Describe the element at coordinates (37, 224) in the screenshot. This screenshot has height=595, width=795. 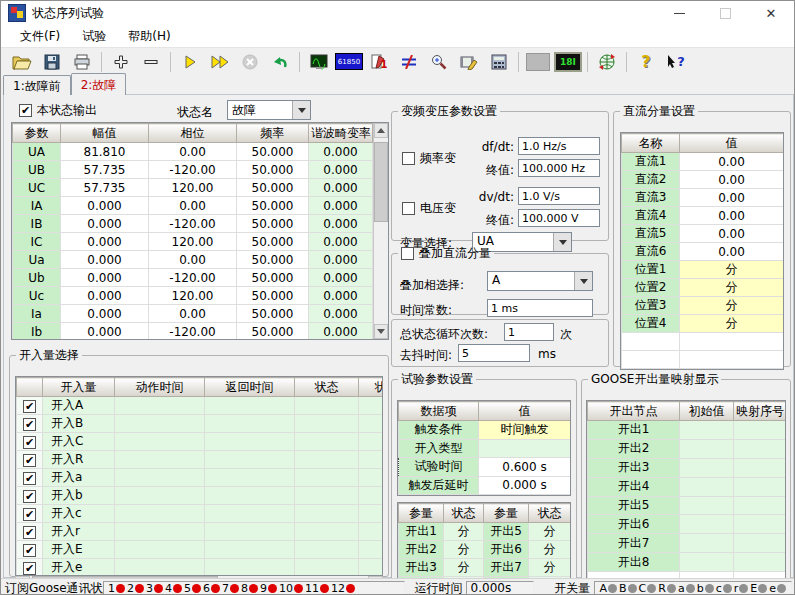
I see `table-cell: IB` at that location.